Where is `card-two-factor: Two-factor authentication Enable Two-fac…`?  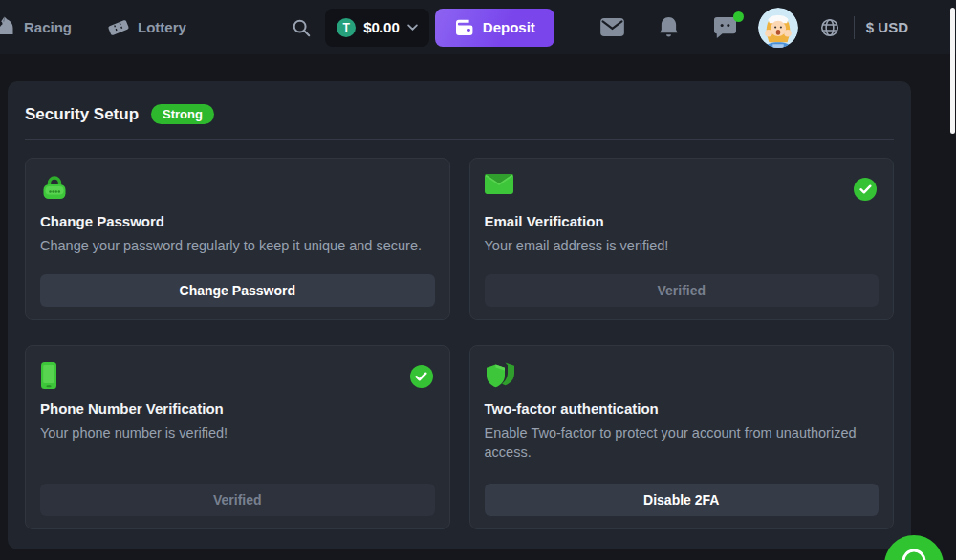
card-two-factor: Two-factor authentication Enable Two-fac… is located at coordinates (683, 438).